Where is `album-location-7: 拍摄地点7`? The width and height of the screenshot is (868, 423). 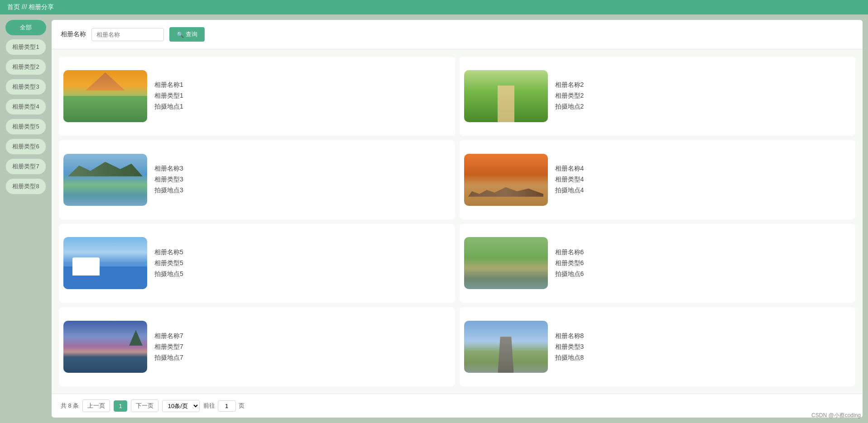 album-location-7: 拍摄地点7 is located at coordinates (169, 358).